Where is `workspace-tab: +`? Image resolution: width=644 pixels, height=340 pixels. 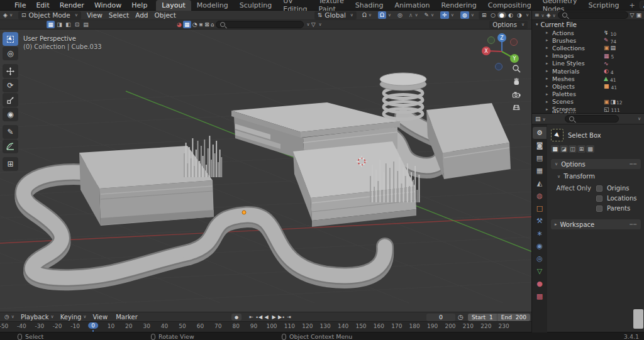
workspace-tab: + is located at coordinates (631, 5).